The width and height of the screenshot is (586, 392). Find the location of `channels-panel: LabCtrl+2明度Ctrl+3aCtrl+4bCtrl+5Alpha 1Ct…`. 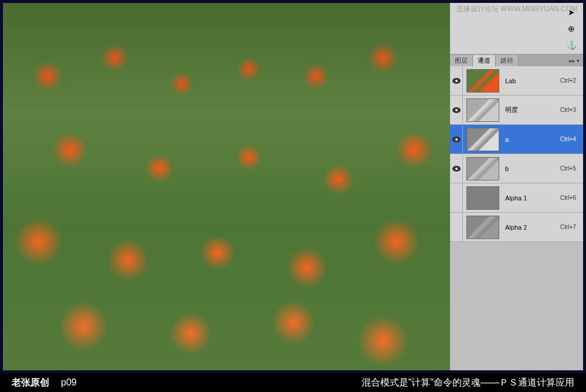

channels-panel: LabCtrl+2明度Ctrl+3aCtrl+4bCtrl+5Alpha 1Ct… is located at coordinates (517, 154).